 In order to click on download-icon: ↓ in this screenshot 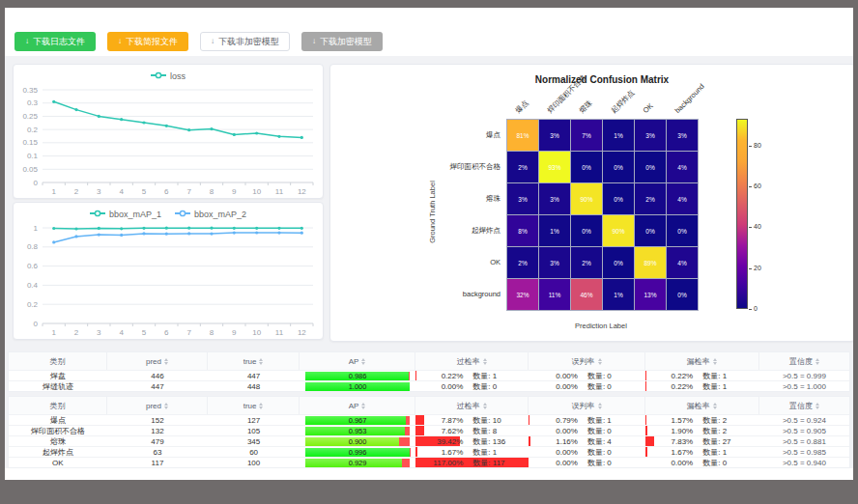, I will do `click(314, 42)`.